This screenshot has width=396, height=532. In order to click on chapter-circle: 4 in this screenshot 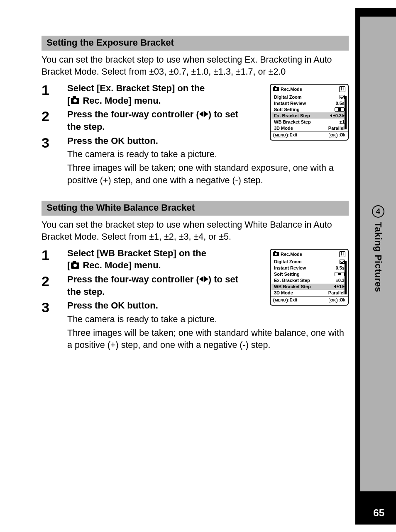, I will do `click(378, 211)`.